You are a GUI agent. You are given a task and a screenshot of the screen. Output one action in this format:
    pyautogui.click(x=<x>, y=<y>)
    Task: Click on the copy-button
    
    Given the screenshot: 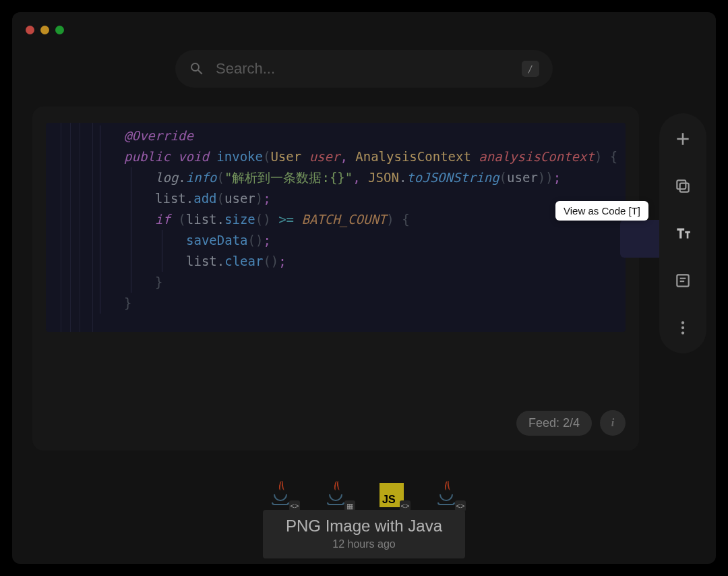 What is the action you would take?
    pyautogui.click(x=683, y=186)
    